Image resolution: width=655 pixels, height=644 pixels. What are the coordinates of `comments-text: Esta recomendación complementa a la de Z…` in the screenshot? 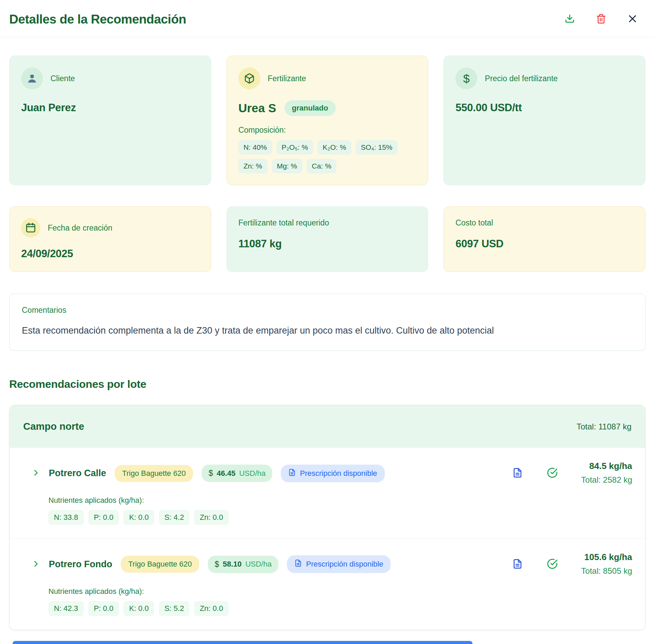 It's located at (328, 331).